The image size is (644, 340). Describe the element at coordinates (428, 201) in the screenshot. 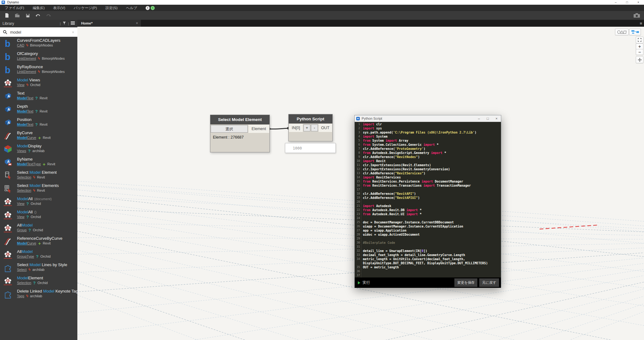

I see `python-script-editor-window: R Python Script – □ × 1import clr2import…` at that location.